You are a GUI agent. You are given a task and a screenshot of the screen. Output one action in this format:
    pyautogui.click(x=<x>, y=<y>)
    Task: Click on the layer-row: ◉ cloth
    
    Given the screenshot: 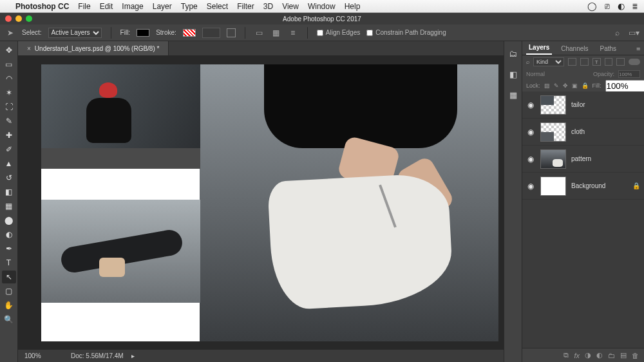 What is the action you would take?
    pyautogui.click(x=583, y=132)
    